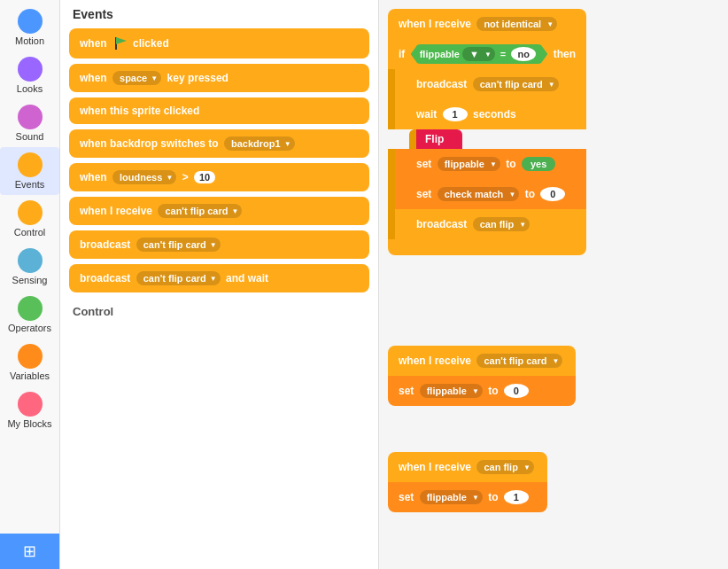 The image size is (728, 569). Describe the element at coordinates (95, 43) in the screenshot. I see `when-flag-text: when` at that location.